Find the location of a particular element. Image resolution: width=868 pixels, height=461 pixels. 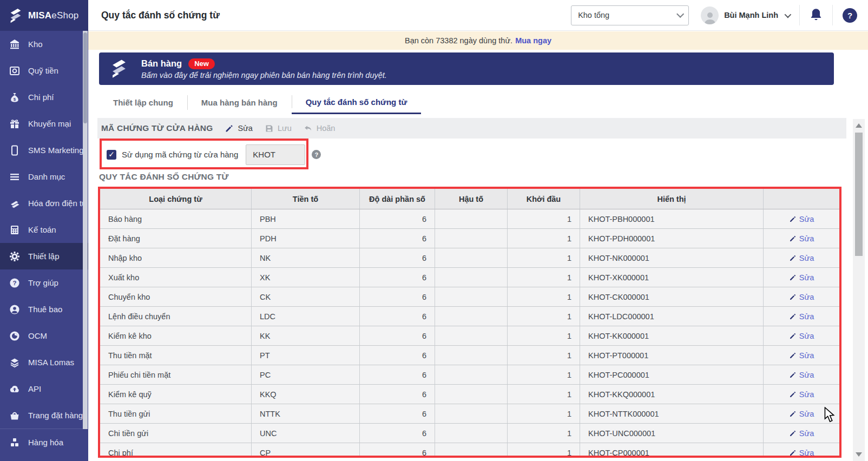

sidebar-item-trang-dat-hang: Trang đặt hàng is located at coordinates (44, 416).